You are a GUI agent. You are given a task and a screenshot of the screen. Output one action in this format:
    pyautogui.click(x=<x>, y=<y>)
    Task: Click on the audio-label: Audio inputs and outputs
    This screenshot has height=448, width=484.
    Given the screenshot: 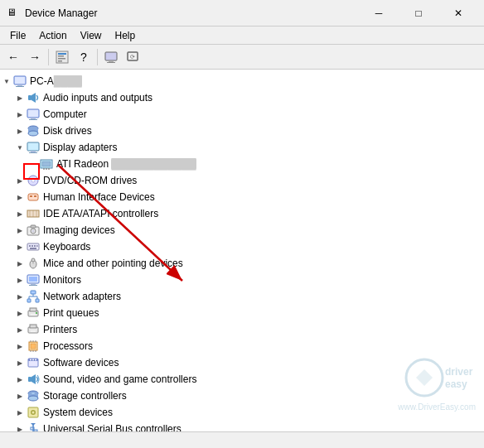 What is the action you would take?
    pyautogui.click(x=98, y=98)
    